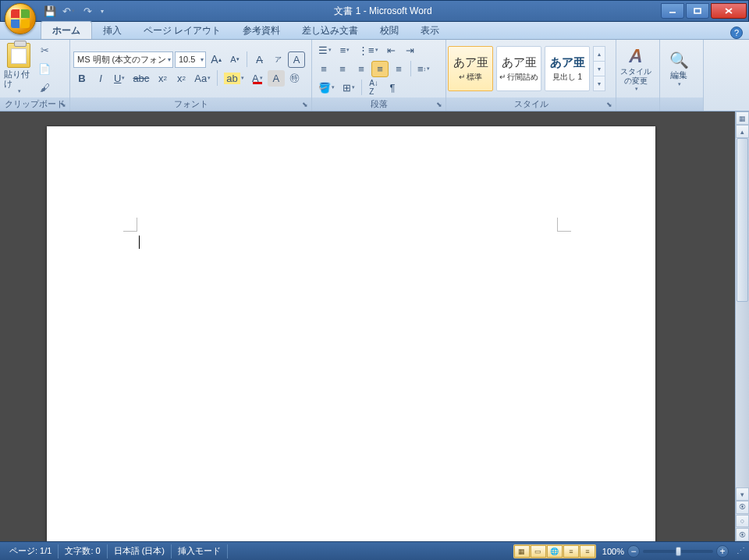 This screenshot has width=749, height=560. I want to click on margin-mark-top-left, so click(130, 225).